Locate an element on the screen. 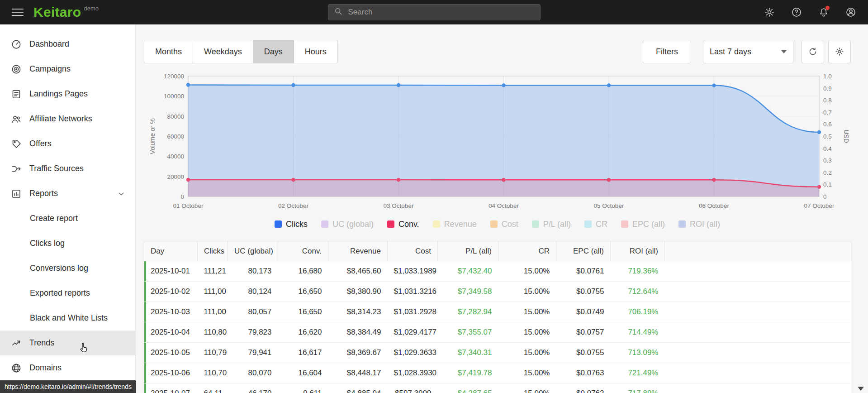 This screenshot has height=393, width=868. table-row: 2025-10-06110,7080,07016,604$8,448.17$1,… is located at coordinates (498, 373).